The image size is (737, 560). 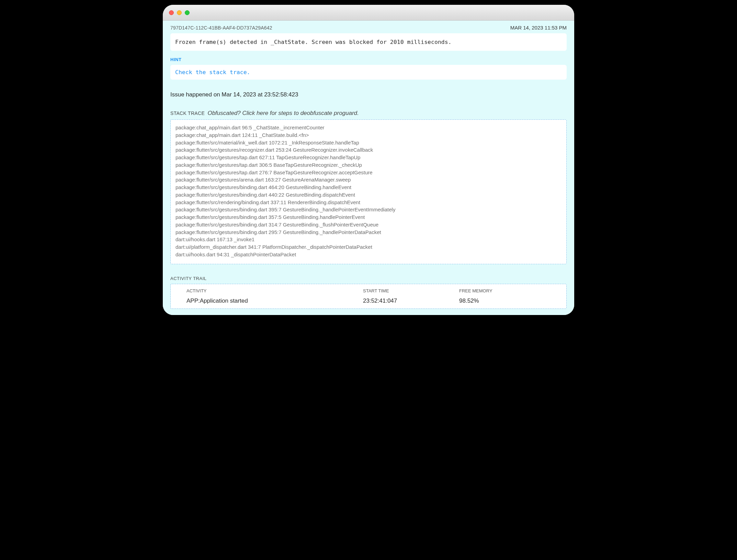 What do you see at coordinates (369, 13) in the screenshot?
I see `window-titlebar` at bounding box center [369, 13].